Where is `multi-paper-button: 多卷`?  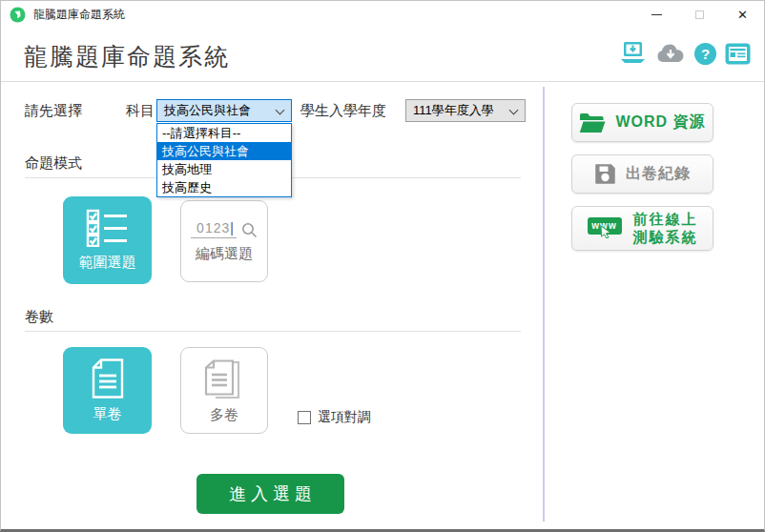
multi-paper-button: 多卷 is located at coordinates (224, 391).